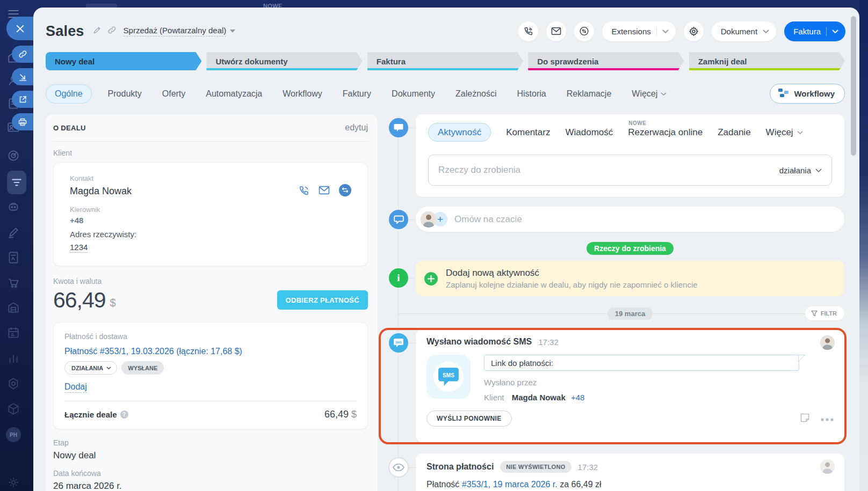 Image resolution: width=868 pixels, height=491 pixels. What do you see at coordinates (13, 482) in the screenshot?
I see `sidebar-item-gear-icon` at bounding box center [13, 482].